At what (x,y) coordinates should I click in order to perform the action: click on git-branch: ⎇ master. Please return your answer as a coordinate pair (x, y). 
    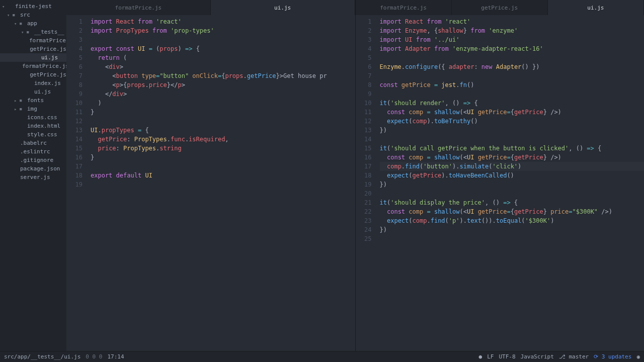
    Looking at the image, I should click on (574, 357).